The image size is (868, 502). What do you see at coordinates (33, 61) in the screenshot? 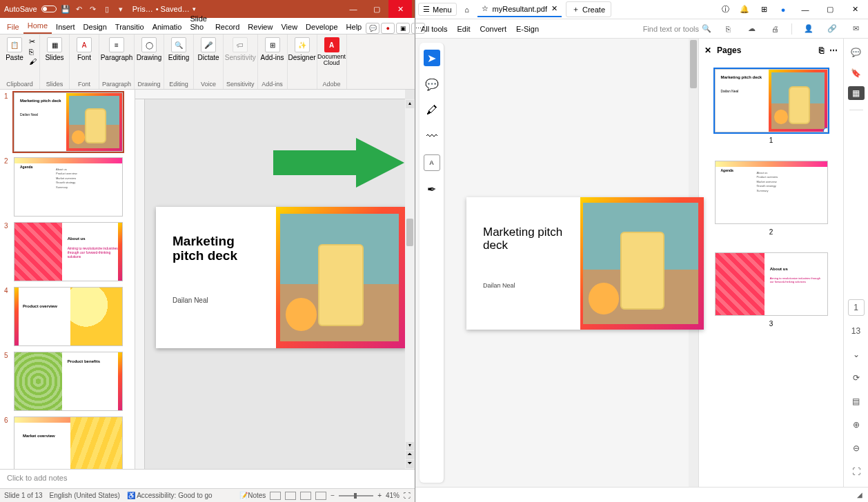
I see `format-painter-icon: 🖌` at bounding box center [33, 61].